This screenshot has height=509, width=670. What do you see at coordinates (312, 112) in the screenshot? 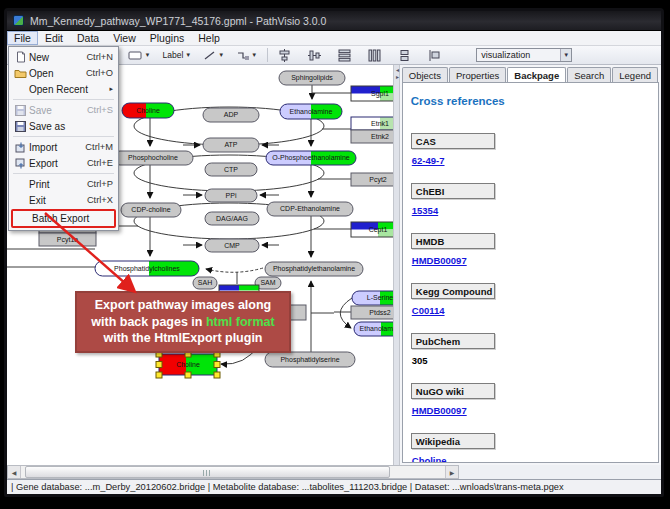
I see `node-label: Ethanolamine` at bounding box center [312, 112].